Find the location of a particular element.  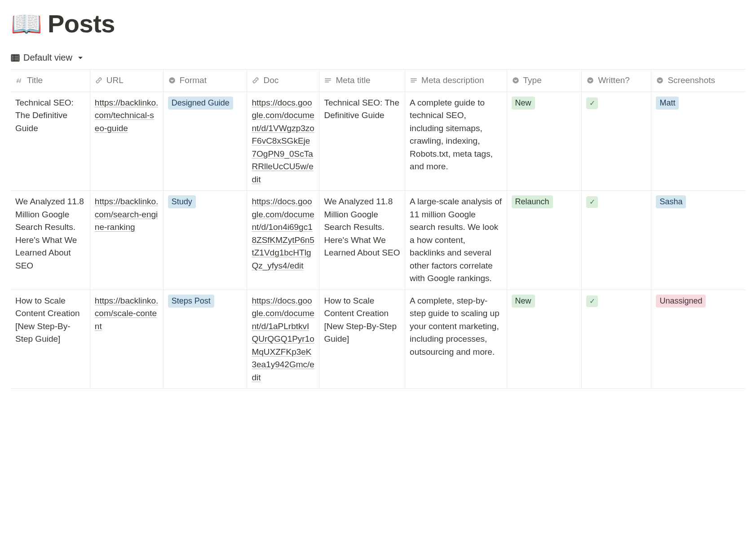

column-label: URL is located at coordinates (115, 81).